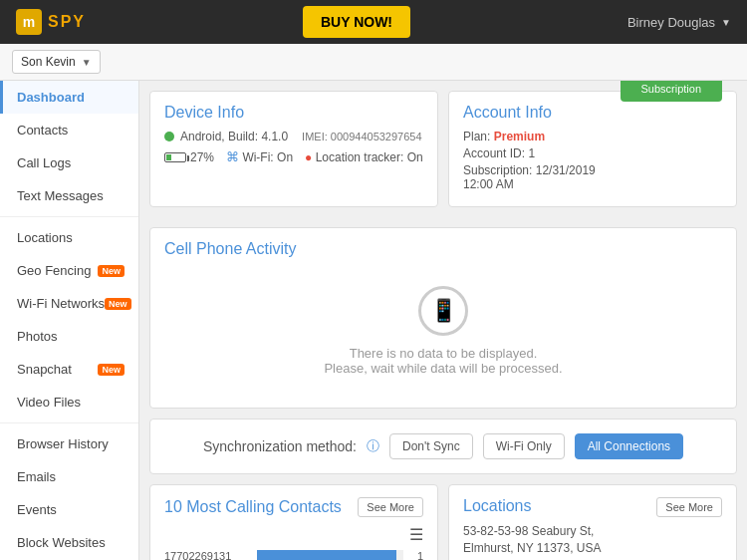 The image size is (747, 560). I want to click on calling-contacts-header: 10 Most Calling Contacts See More, so click(294, 507).